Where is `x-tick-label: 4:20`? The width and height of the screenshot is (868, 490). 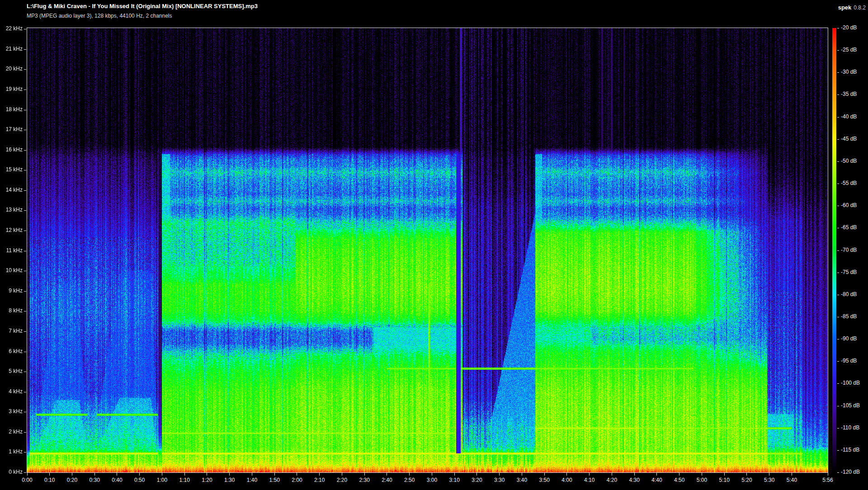
x-tick-label: 4:20 is located at coordinates (612, 480).